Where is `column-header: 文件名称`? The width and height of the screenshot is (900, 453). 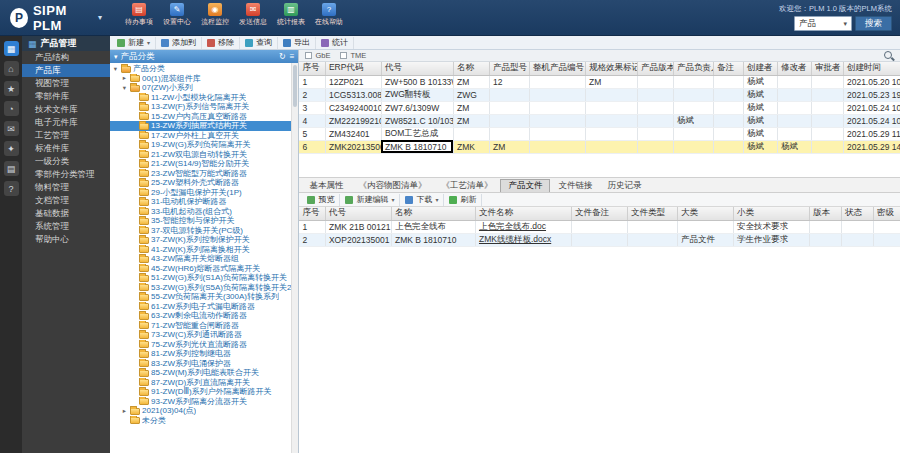 column-header: 文件名称 is located at coordinates (523, 214).